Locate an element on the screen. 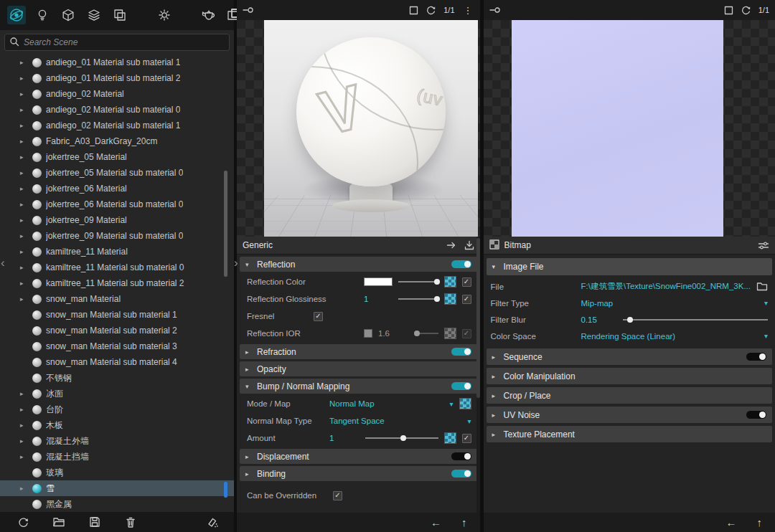 Image resolution: width=775 pixels, height=532 pixels. param-value: 0.15 is located at coordinates (599, 320).